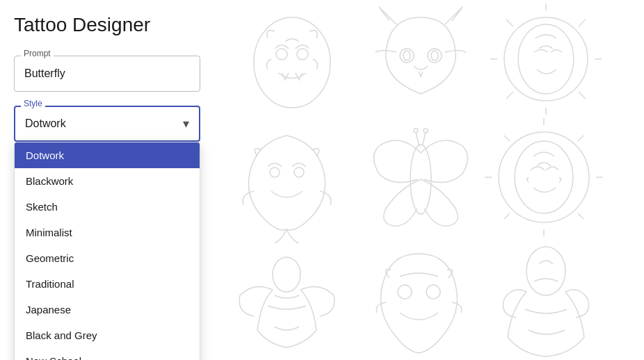 The height and width of the screenshot is (360, 644). What do you see at coordinates (107, 354) in the screenshot?
I see `dropdown-item: New School` at bounding box center [107, 354].